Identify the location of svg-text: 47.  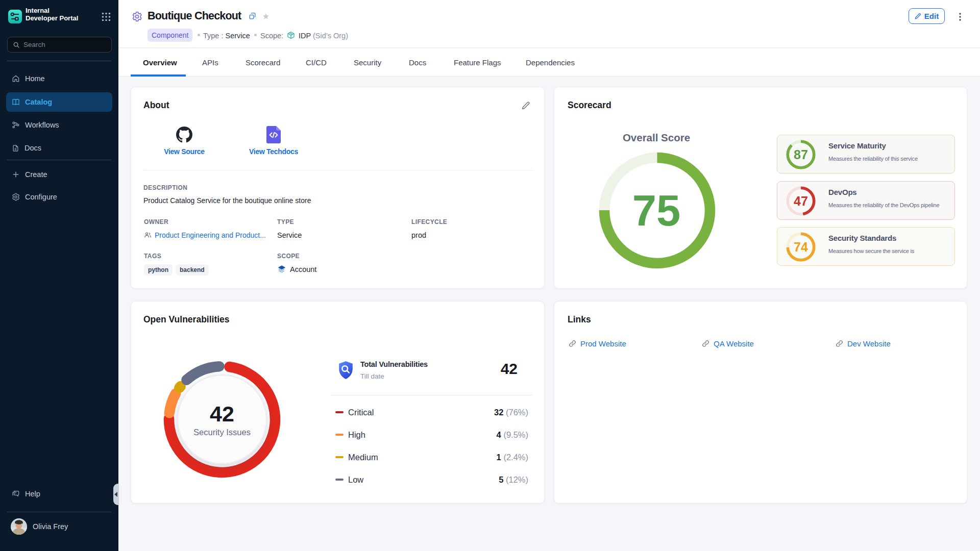
(801, 201).